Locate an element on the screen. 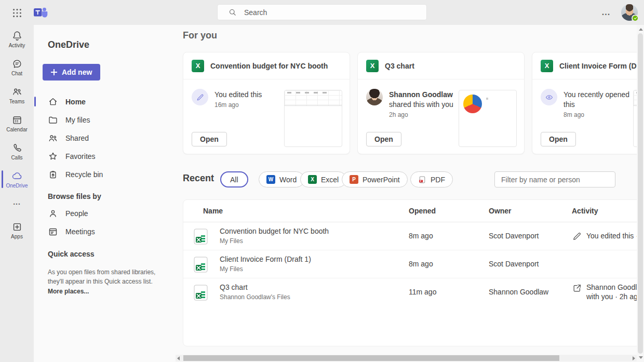 The width and height of the screenshot is (644, 362). file-activity-line1: Shannon Goodlaw shared this is located at coordinates (612, 287).